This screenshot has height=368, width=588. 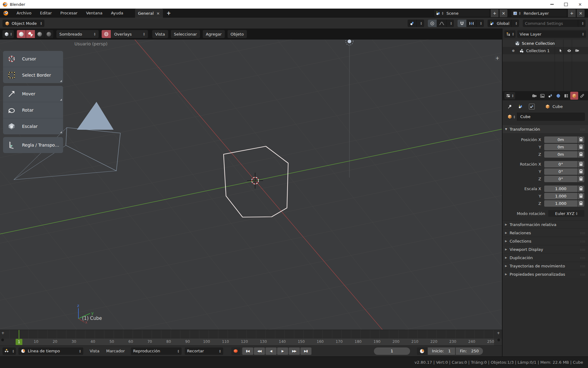 I want to click on overlays-dropdown: Overlays, so click(x=129, y=34).